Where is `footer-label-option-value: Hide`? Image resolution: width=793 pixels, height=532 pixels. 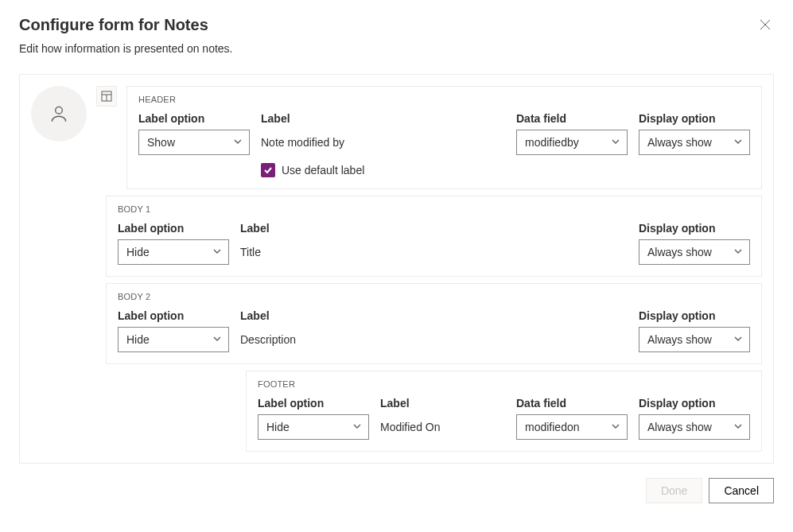 footer-label-option-value: Hide is located at coordinates (278, 427).